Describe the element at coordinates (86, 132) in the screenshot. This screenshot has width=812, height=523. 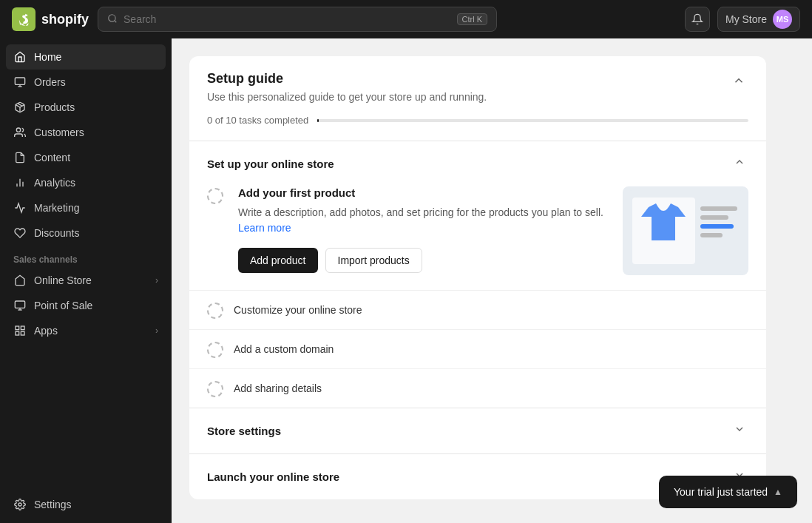
I see `sidebar-item-customers: Customers` at that location.